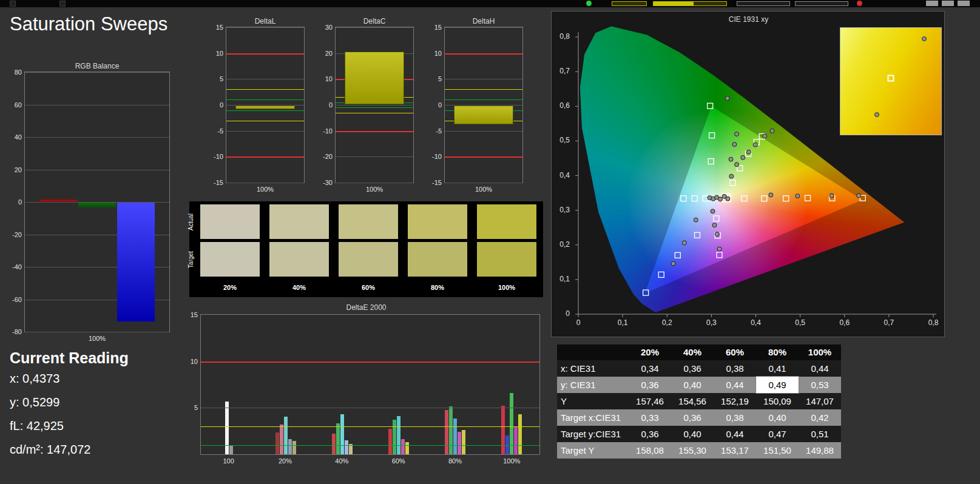  I want to click on delta-l-title: DeltaL, so click(265, 21).